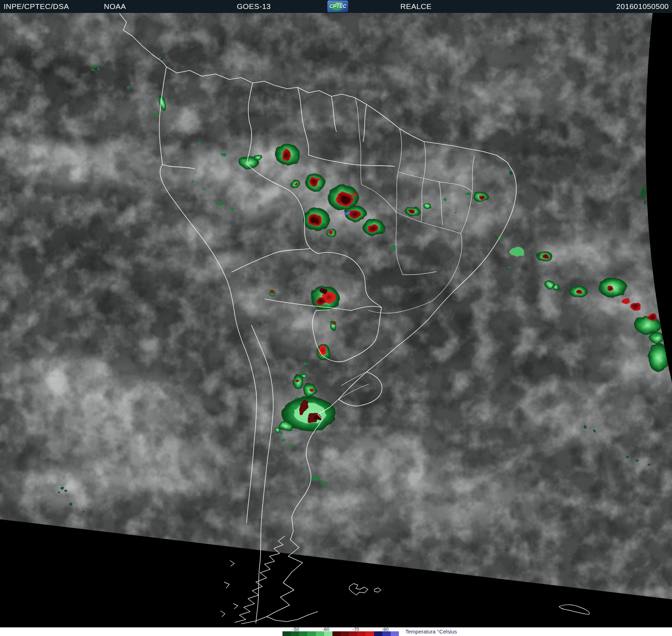 The height and width of the screenshot is (636, 672). What do you see at coordinates (338, 6) in the screenshot?
I see `logo-text: CPTEC` at bounding box center [338, 6].